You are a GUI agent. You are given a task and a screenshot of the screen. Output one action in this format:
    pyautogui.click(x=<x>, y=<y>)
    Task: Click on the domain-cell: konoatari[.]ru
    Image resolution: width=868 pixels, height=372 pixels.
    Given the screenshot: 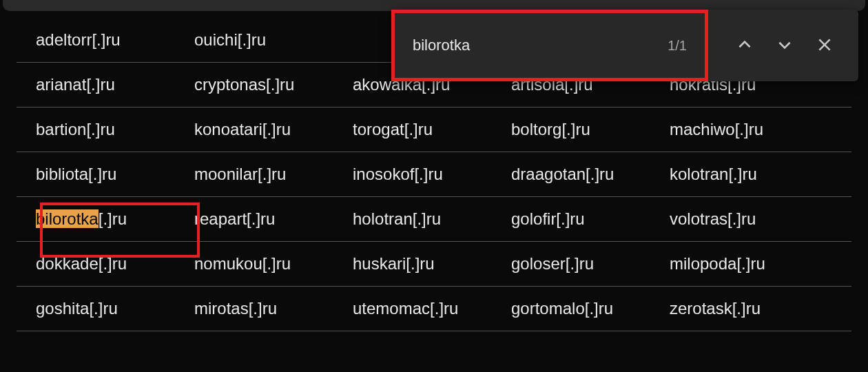 What is the action you would take?
    pyautogui.click(x=254, y=130)
    